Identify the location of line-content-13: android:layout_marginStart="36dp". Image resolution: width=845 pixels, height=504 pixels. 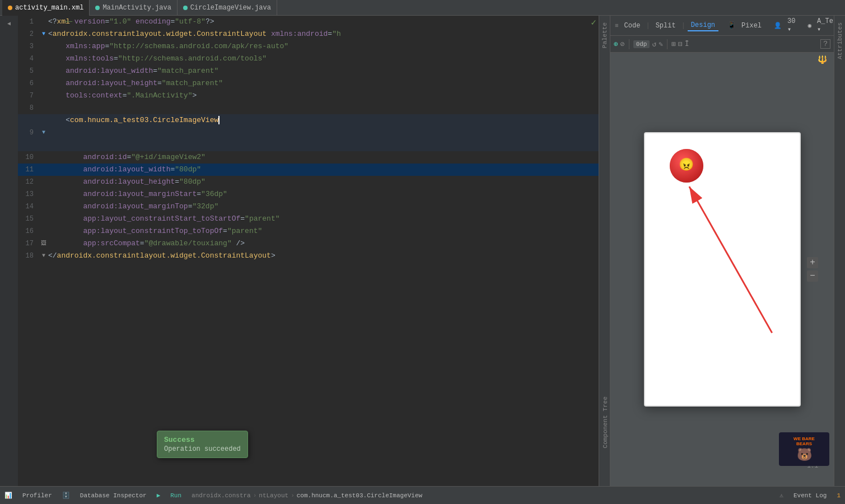
(324, 194).